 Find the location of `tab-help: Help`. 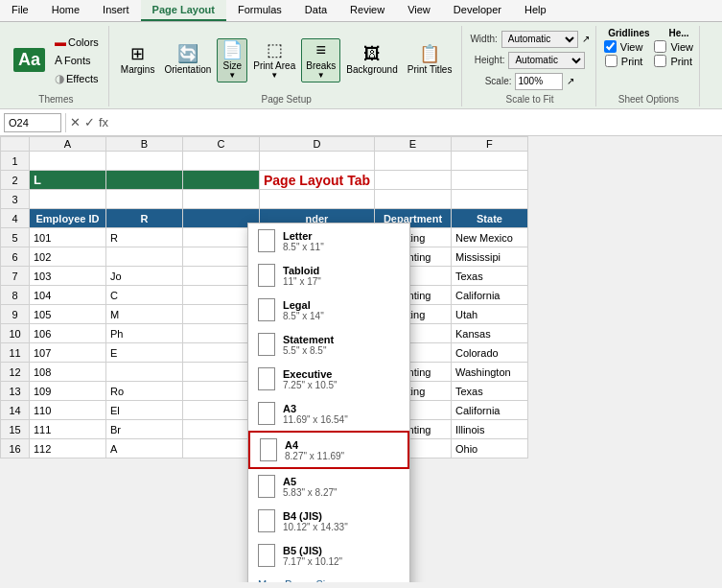

tab-help: Help is located at coordinates (535, 11).